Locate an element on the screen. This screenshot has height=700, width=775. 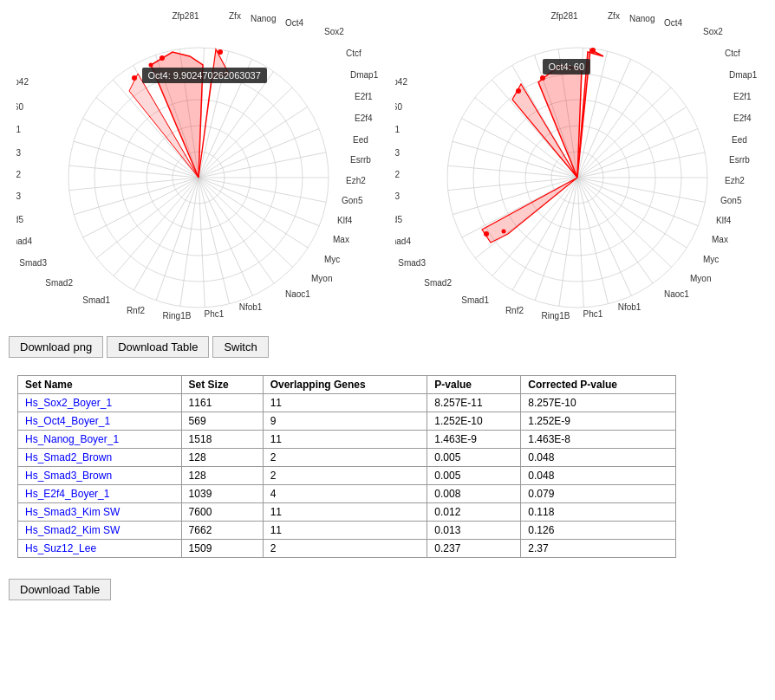
set-name-link: Hs_Smad3_Kim SW is located at coordinates (73, 512).